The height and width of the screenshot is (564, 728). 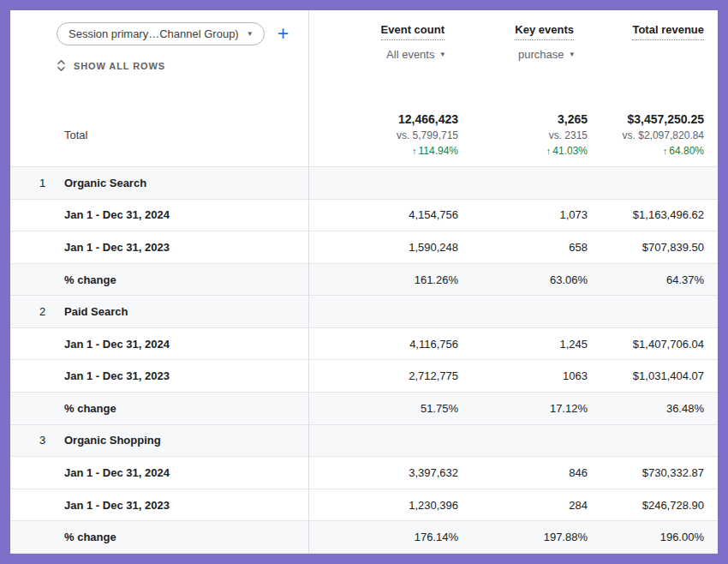 What do you see at coordinates (646, 135) in the screenshot?
I see `total-revenue: $3,457,250.25 vs. $2,097,820.84 ↑64.80%` at bounding box center [646, 135].